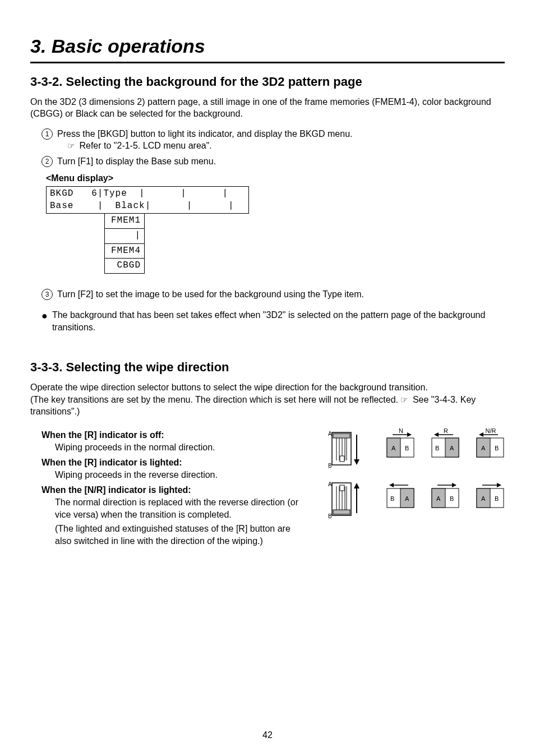  I want to click on indicator-block: When the [R] indicator is off: Wiping pr…, so click(268, 487).